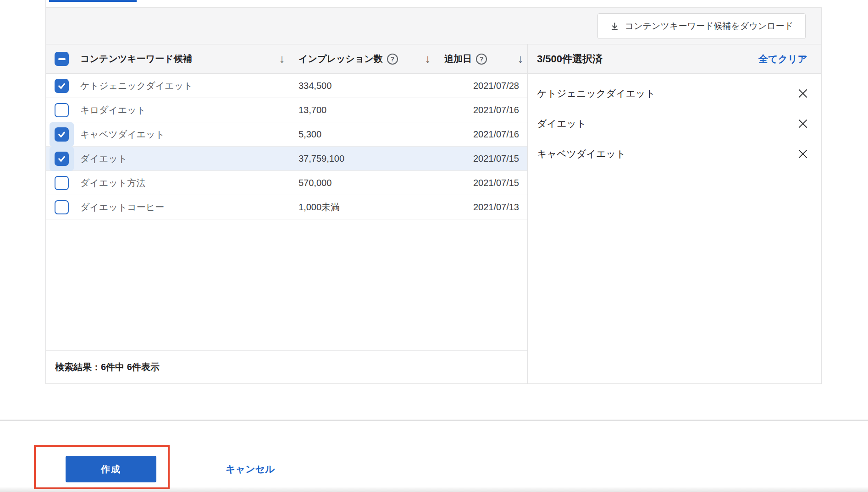 This screenshot has width=868, height=492. Describe the element at coordinates (363, 159) in the screenshot. I see `impressions-cell: 37,759,100` at that location.